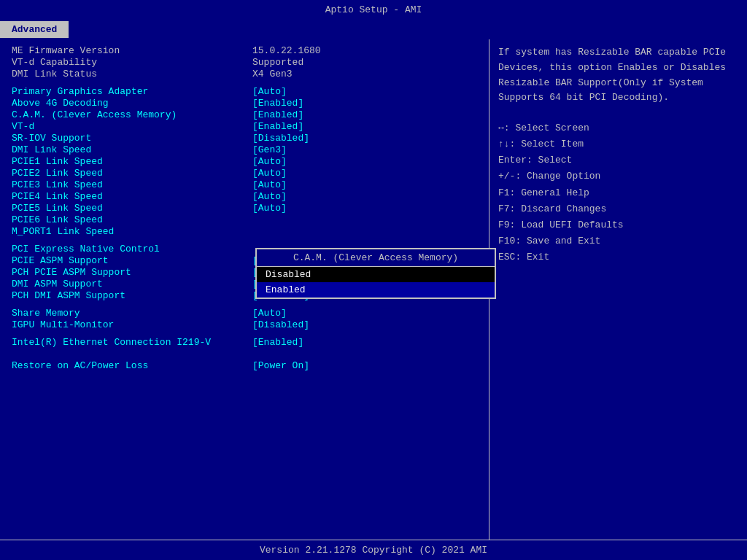 This screenshot has width=747, height=560. I want to click on setting-ac-power-loss: Restore on AC/Power Loss [Power On], so click(244, 366).